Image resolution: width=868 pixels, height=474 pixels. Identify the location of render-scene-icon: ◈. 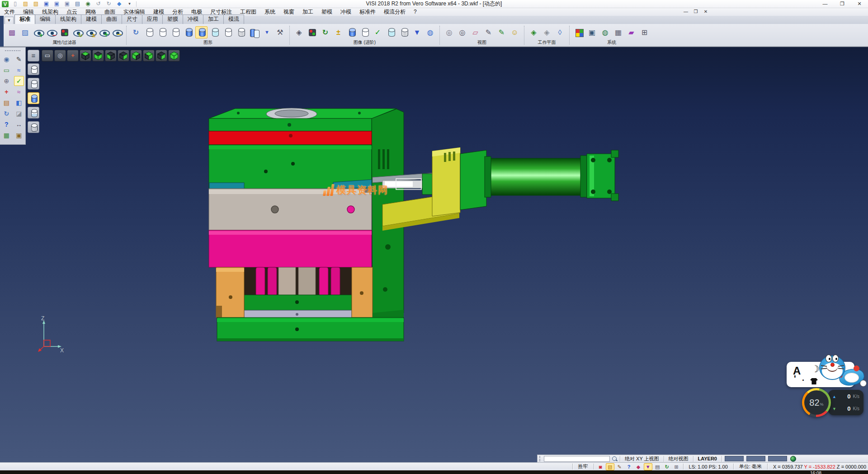
(299, 33).